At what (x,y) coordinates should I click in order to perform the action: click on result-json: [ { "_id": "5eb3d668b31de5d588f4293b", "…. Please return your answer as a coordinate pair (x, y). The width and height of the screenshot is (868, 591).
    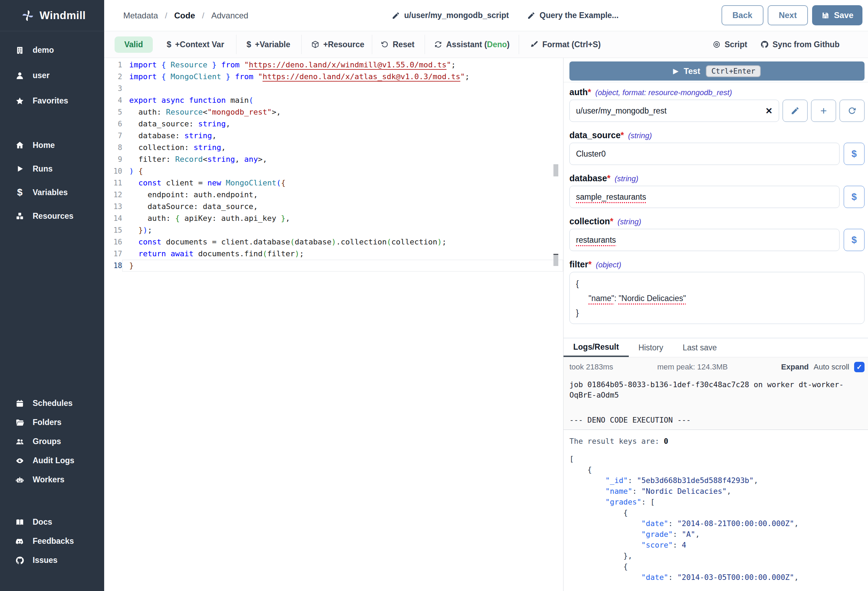
    Looking at the image, I should click on (717, 518).